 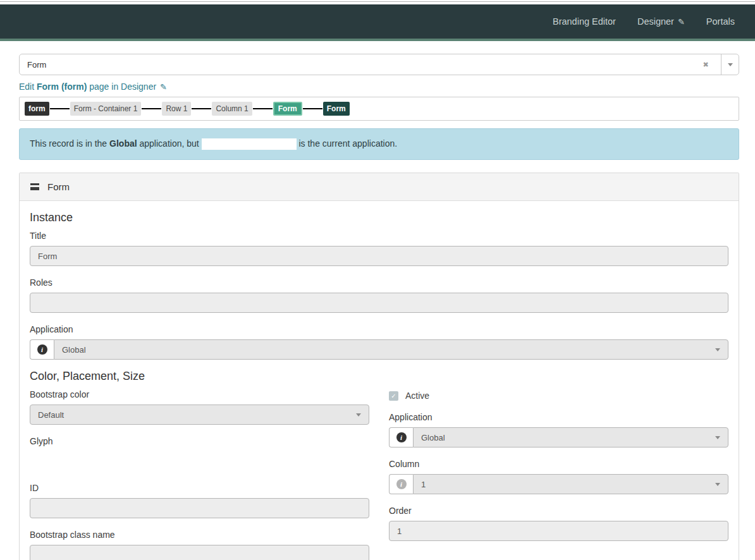 I want to click on instance-section-heading: Instance, so click(x=379, y=217).